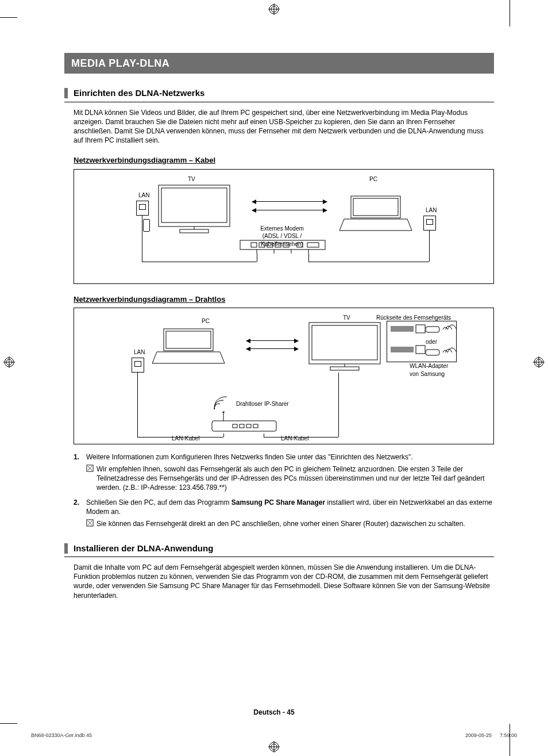  Describe the element at coordinates (284, 160) in the screenshot. I see `diagram1-title: Netzwerkverbindungsdiagramm – Kabel` at that location.